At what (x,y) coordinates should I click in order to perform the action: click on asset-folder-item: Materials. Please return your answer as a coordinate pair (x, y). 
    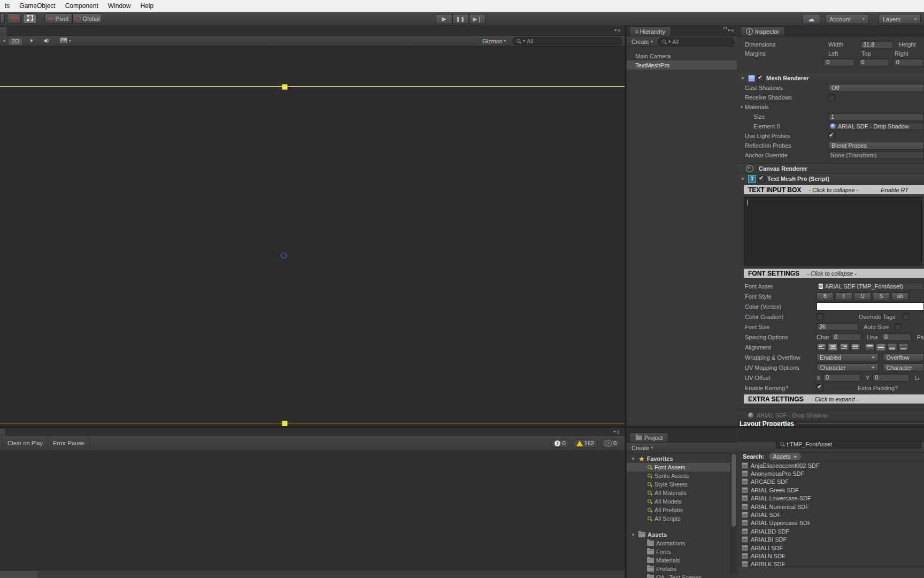
    Looking at the image, I should click on (682, 560).